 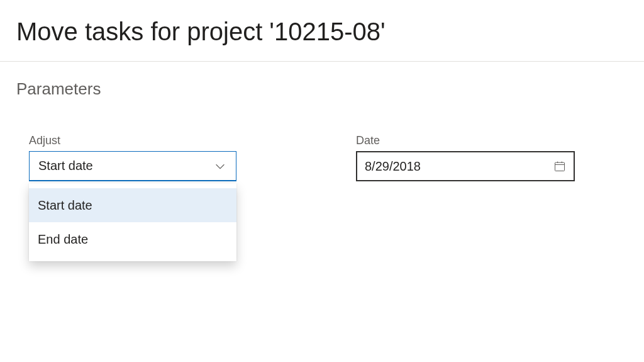 I want to click on adjust-option-label: End date, so click(x=63, y=239).